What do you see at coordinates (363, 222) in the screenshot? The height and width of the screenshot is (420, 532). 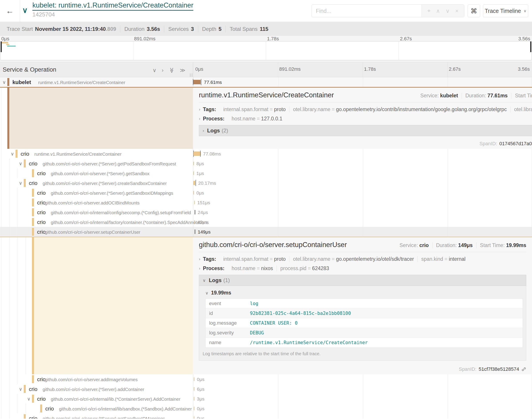 I see `span-timeline-cell: 43μs` at bounding box center [363, 222].